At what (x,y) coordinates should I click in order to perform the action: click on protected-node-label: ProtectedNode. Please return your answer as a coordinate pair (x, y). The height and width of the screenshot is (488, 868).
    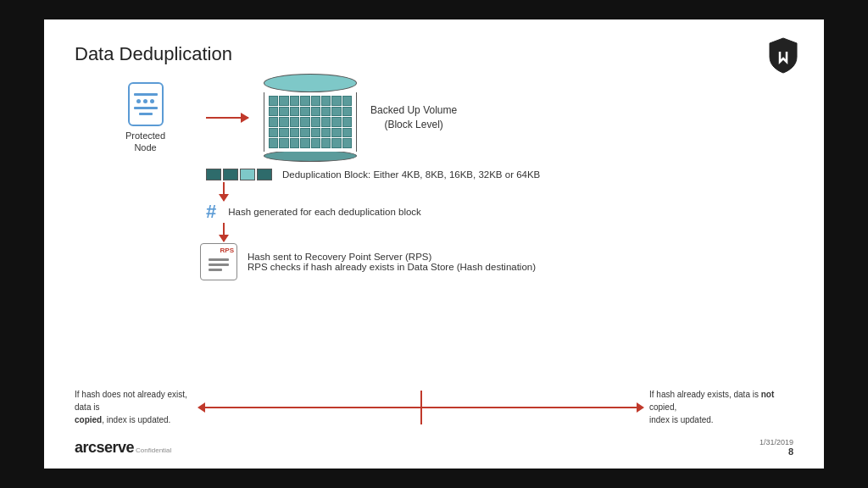
    Looking at the image, I should click on (146, 142).